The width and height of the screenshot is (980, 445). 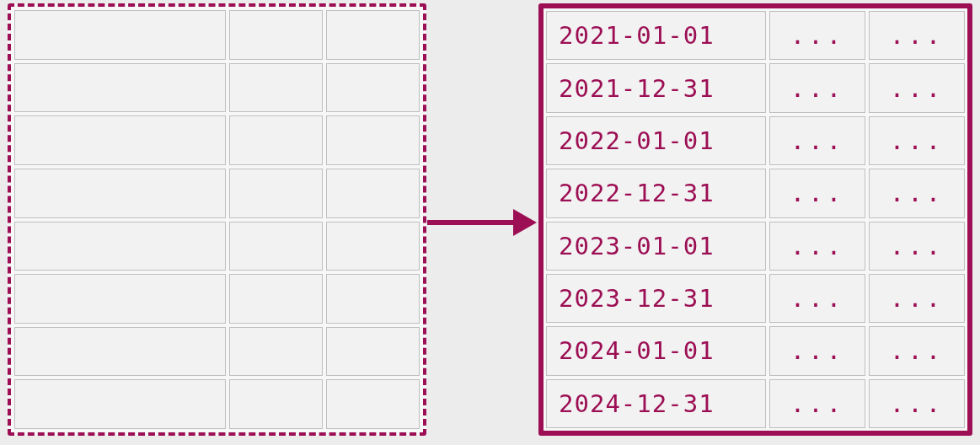 What do you see at coordinates (483, 222) in the screenshot?
I see `arrow-icon` at bounding box center [483, 222].